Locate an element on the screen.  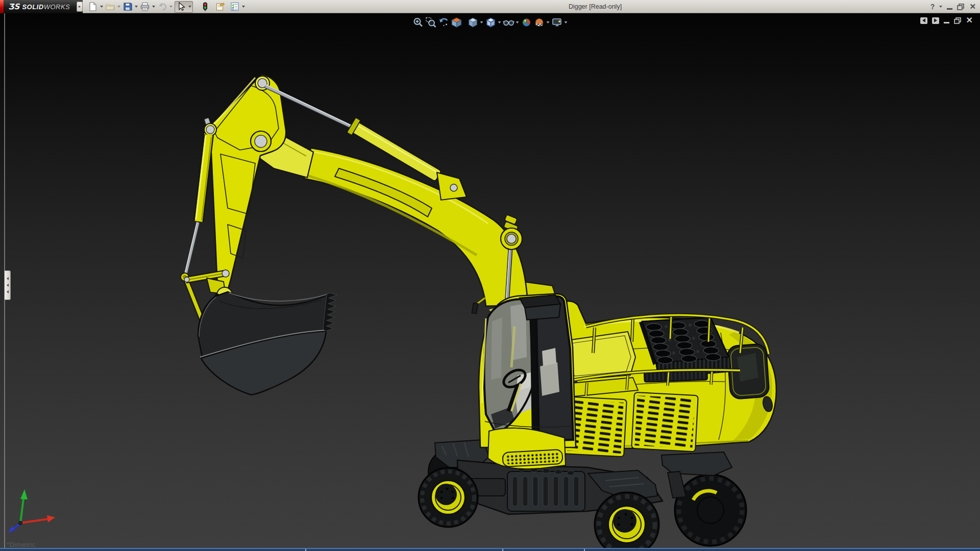
rebuild-button is located at coordinates (205, 7).